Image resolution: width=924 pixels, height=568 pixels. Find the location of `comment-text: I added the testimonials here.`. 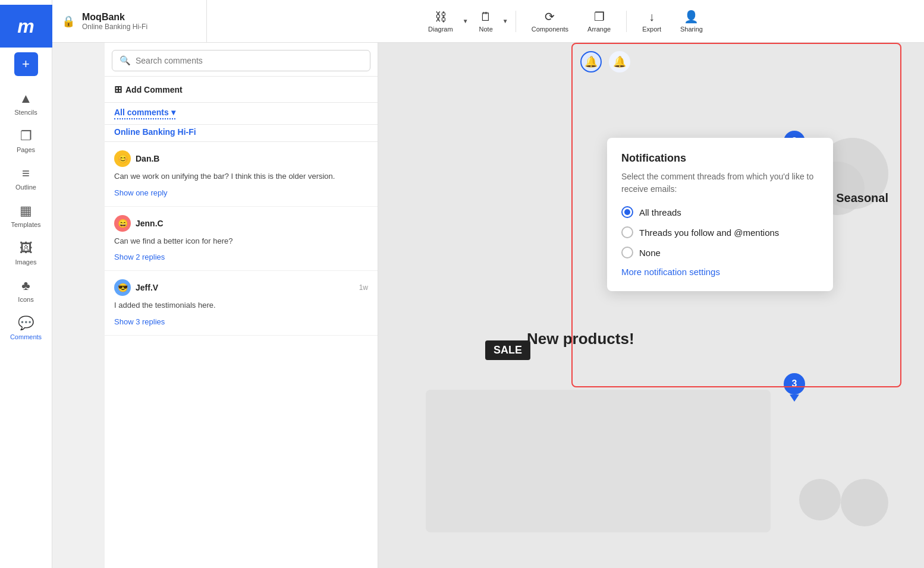

comment-text: I added the testimonials here. is located at coordinates (241, 305).